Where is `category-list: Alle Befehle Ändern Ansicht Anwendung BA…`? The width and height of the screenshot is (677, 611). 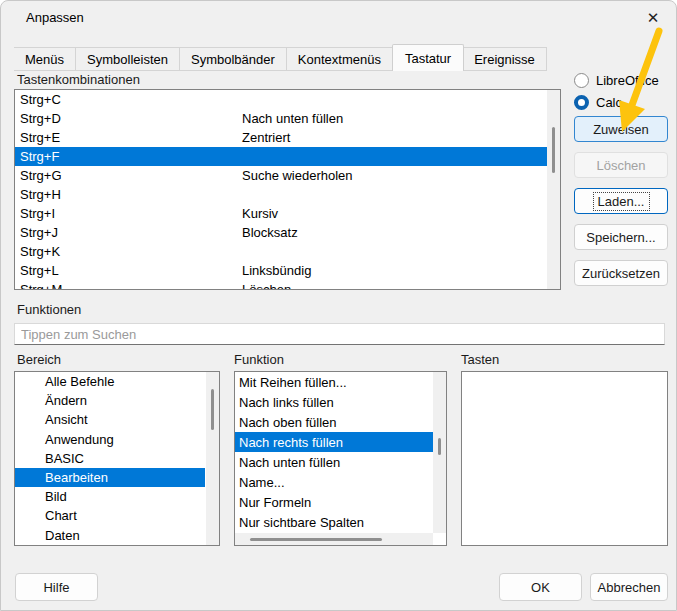
category-list: Alle Befehle Ändern Ansicht Anwendung BA… is located at coordinates (117, 458).